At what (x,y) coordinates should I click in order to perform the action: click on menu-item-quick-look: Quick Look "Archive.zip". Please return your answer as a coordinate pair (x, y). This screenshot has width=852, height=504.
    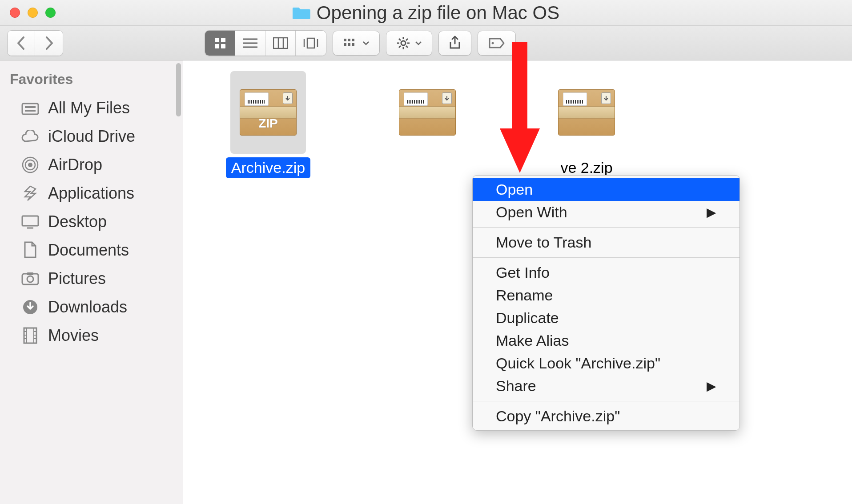
    Looking at the image, I should click on (606, 364).